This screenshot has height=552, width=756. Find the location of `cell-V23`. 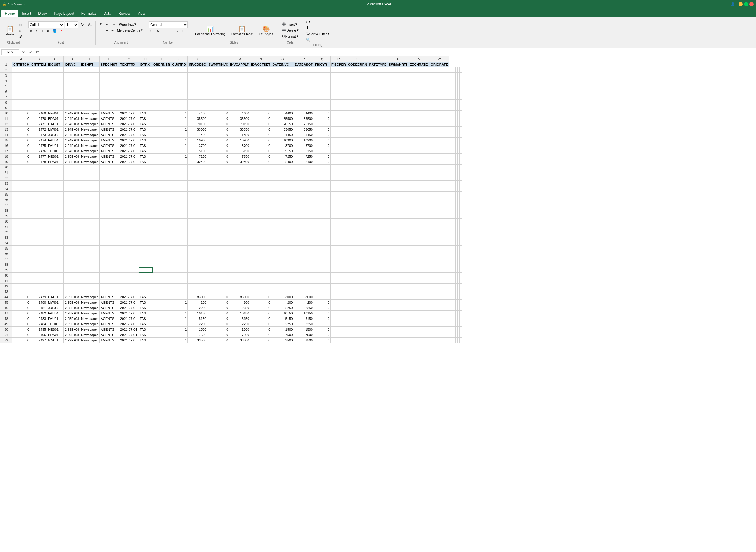

cell-V23 is located at coordinates (459, 183).